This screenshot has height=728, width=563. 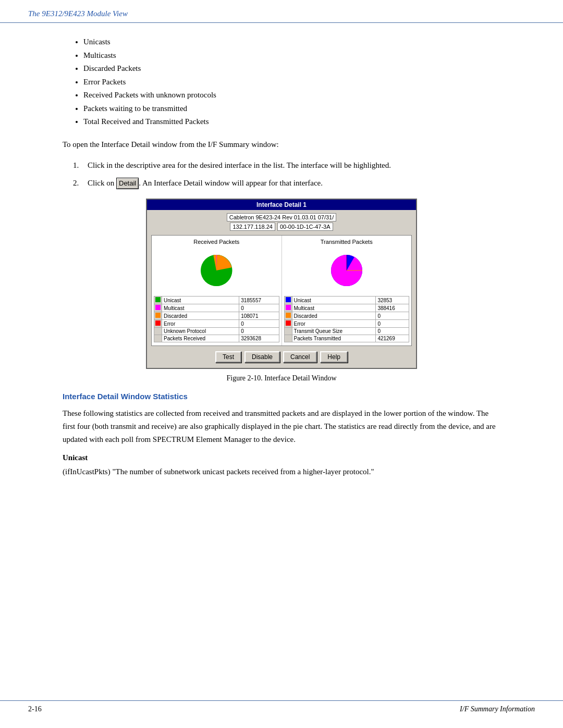 What do you see at coordinates (347, 331) in the screenshot?
I see `table-row: Transmit Queue Size 0` at bounding box center [347, 331].